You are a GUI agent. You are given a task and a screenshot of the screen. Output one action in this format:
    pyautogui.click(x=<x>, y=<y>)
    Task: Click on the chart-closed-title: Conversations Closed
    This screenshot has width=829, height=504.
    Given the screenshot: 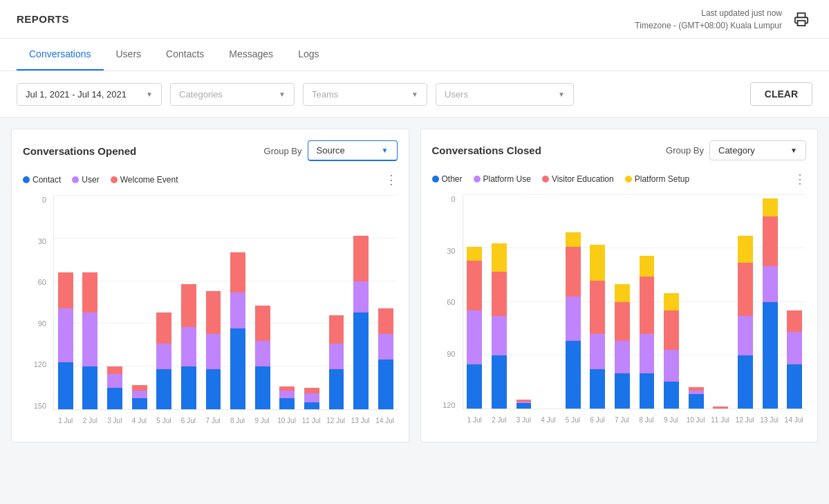 What is the action you would take?
    pyautogui.click(x=546, y=151)
    